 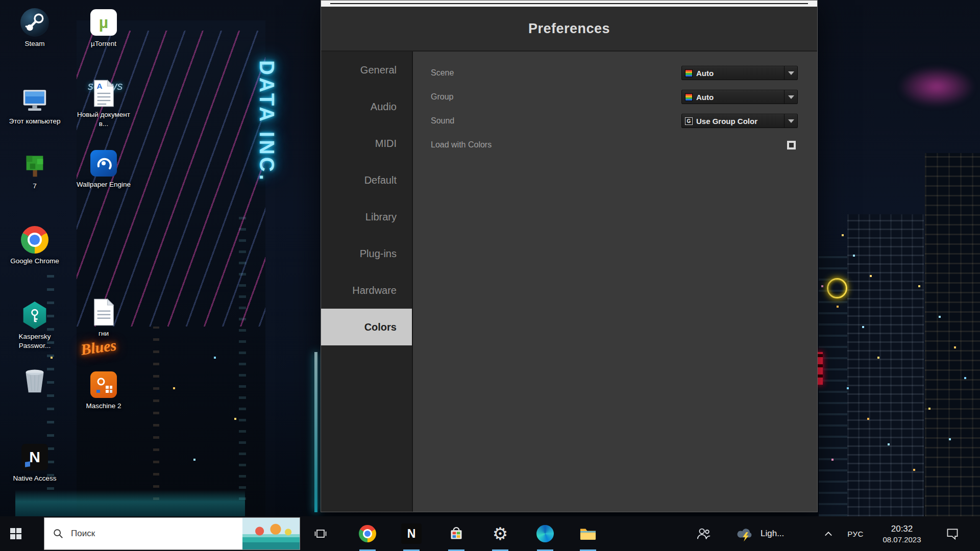 I want to click on load-with-colors-checkbox, so click(x=791, y=145).